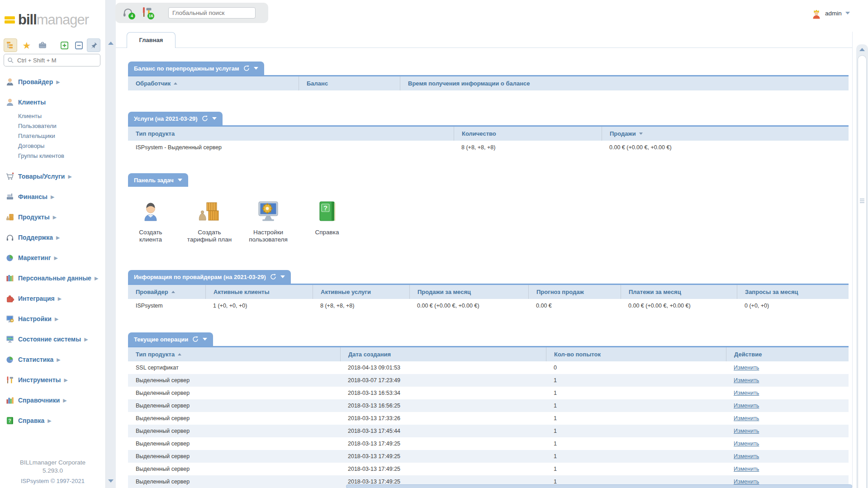 The width and height of the screenshot is (868, 488). Describe the element at coordinates (171, 339) in the screenshot. I see `operations-section-header: Текущие операции` at that location.